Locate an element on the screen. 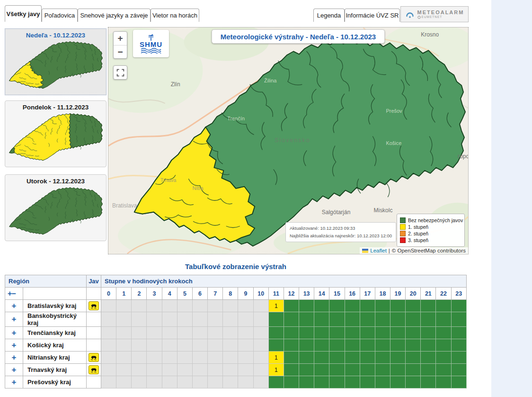 The width and height of the screenshot is (532, 397). fullscreen-button is located at coordinates (120, 72).